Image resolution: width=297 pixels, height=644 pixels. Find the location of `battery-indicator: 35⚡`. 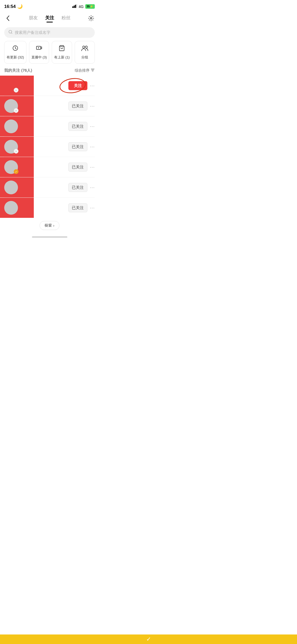

battery-indicator: 35⚡ is located at coordinates (90, 6).